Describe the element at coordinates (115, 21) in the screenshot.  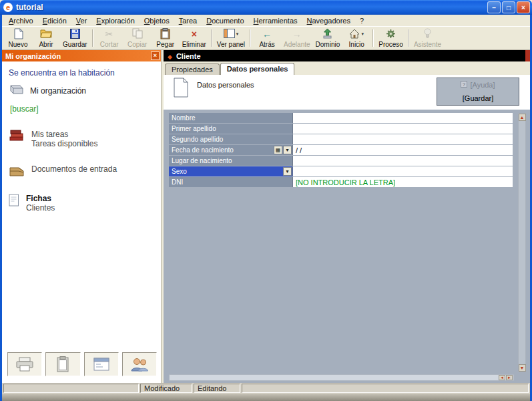
I see `menu-exploracion: Exploración` at that location.